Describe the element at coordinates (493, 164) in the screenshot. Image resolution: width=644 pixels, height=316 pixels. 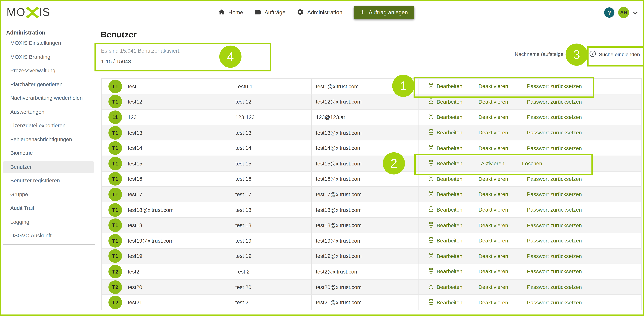
I see `action-aktivieren: Aktivieren` at that location.